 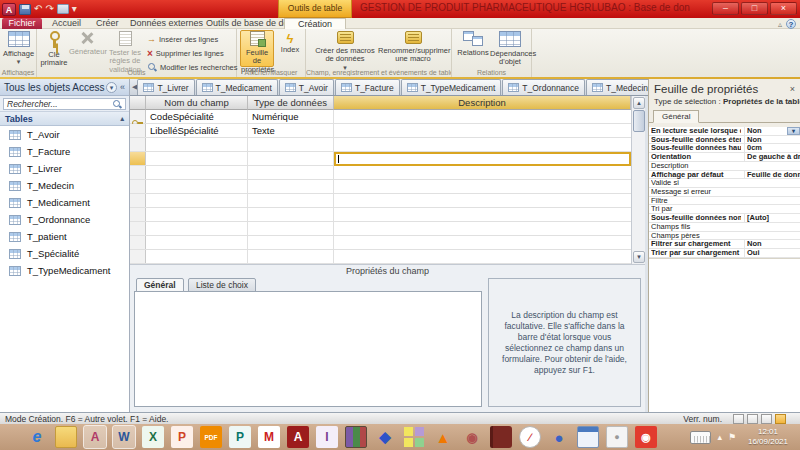 I want to click on nav-item-t-facture: T_Facture, so click(x=64, y=152).